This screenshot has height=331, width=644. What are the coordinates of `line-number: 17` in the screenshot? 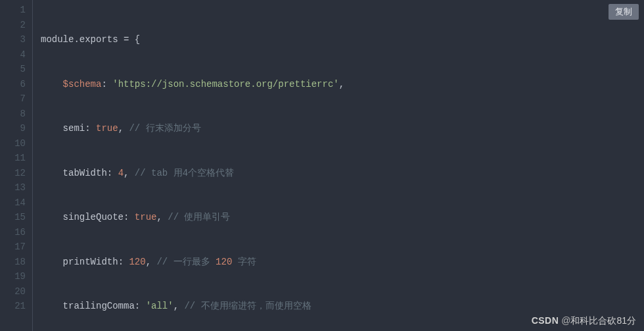 It's located at (16, 247).